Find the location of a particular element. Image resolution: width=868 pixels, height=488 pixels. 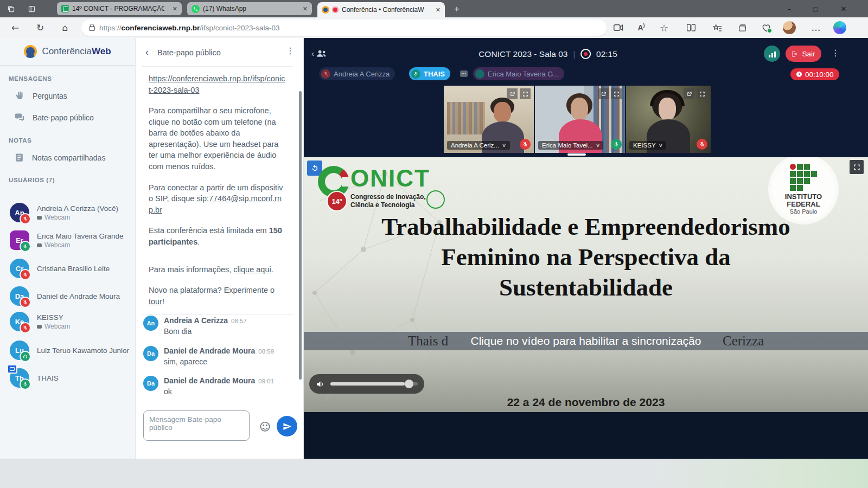

split-screen-icon is located at coordinates (691, 28).